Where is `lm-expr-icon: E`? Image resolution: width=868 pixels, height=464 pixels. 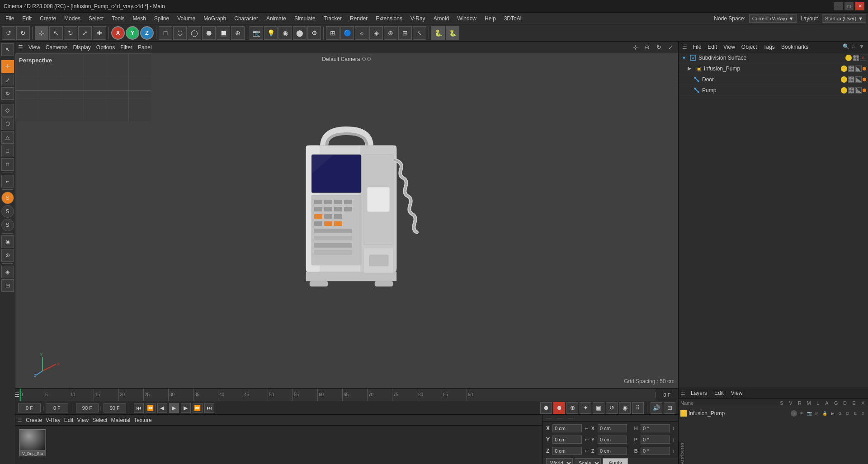 lm-expr-icon: E is located at coordinates (855, 413).